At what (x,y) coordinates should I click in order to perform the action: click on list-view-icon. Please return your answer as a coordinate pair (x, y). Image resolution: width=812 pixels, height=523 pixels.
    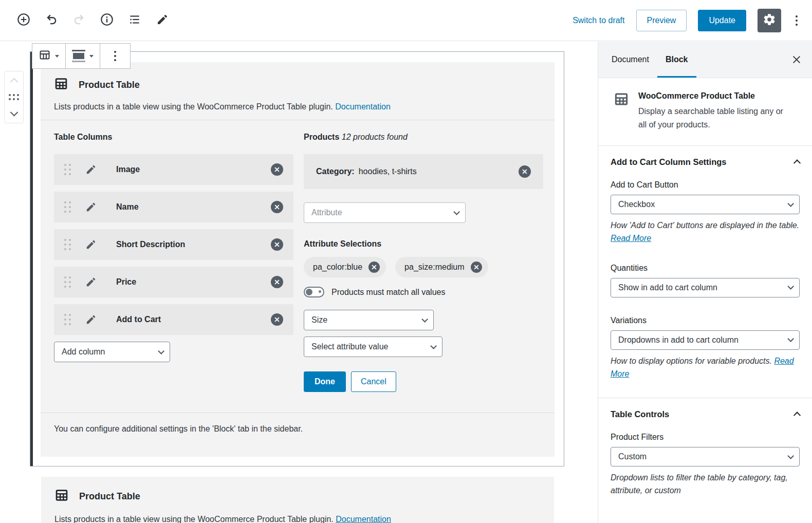
    Looking at the image, I should click on (135, 21).